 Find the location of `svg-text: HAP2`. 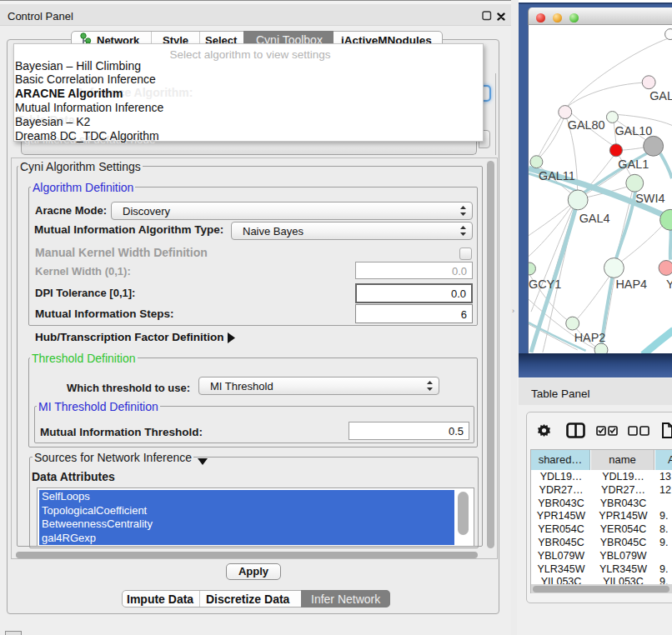

svg-text: HAP2 is located at coordinates (590, 338).